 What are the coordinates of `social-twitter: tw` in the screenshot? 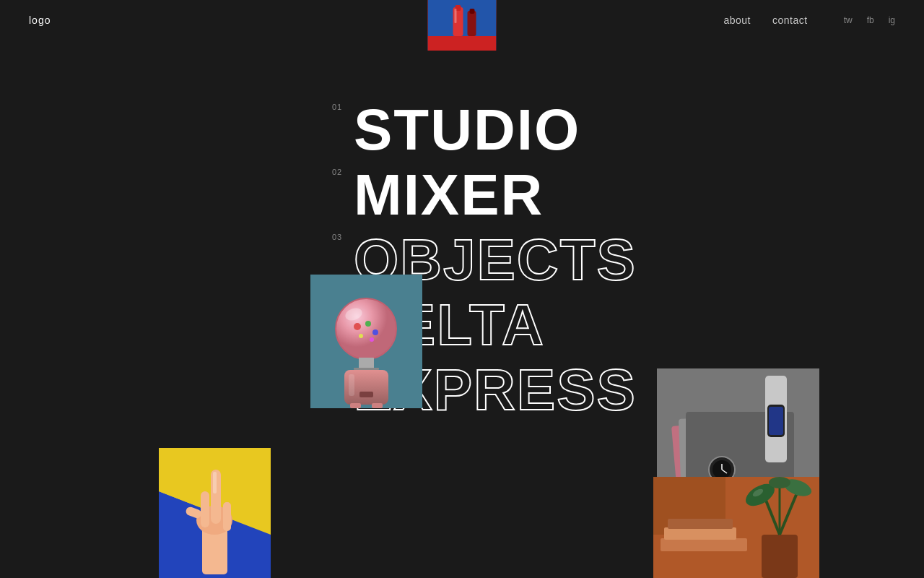 It's located at (848, 20).